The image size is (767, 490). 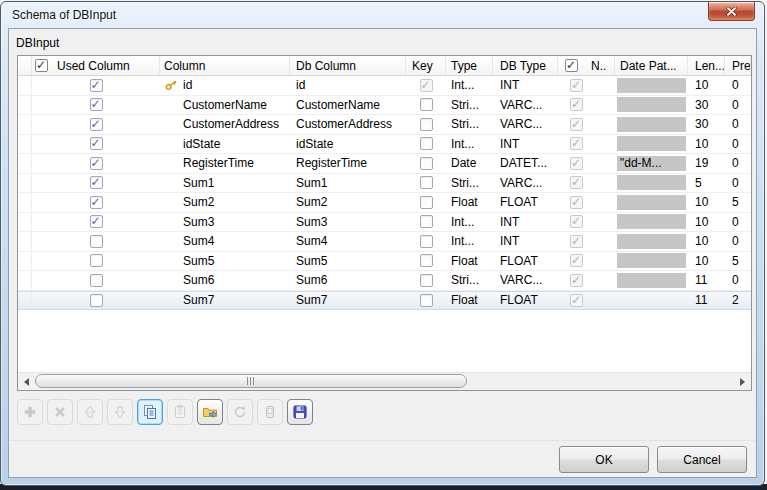 I want to click on table-row: RegisterTimeRegisterTimeDateDATET..."dd-…, so click(x=384, y=164).